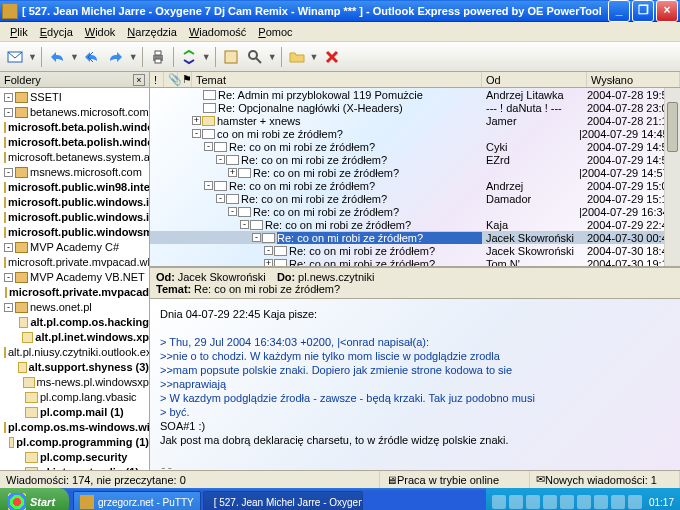 This screenshot has height=510, width=680. I want to click on folder-item: alt.pl.comp.os.hacking, so click(74, 322).